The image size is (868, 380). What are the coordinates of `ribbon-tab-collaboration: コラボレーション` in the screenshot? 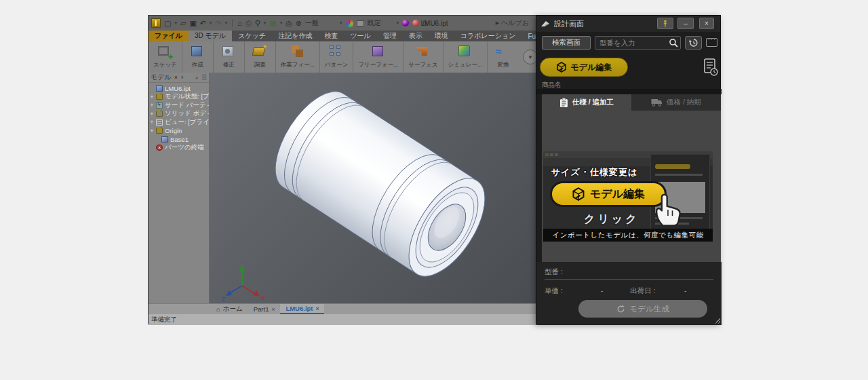 It's located at (488, 36).